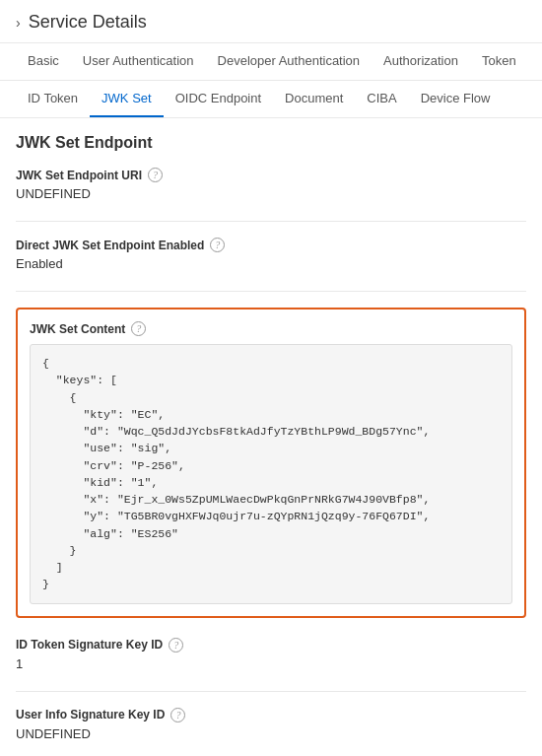 This screenshot has width=542, height=756. What do you see at coordinates (156, 175) in the screenshot?
I see `help-icon-jwk-endpoint-uri: ?` at bounding box center [156, 175].